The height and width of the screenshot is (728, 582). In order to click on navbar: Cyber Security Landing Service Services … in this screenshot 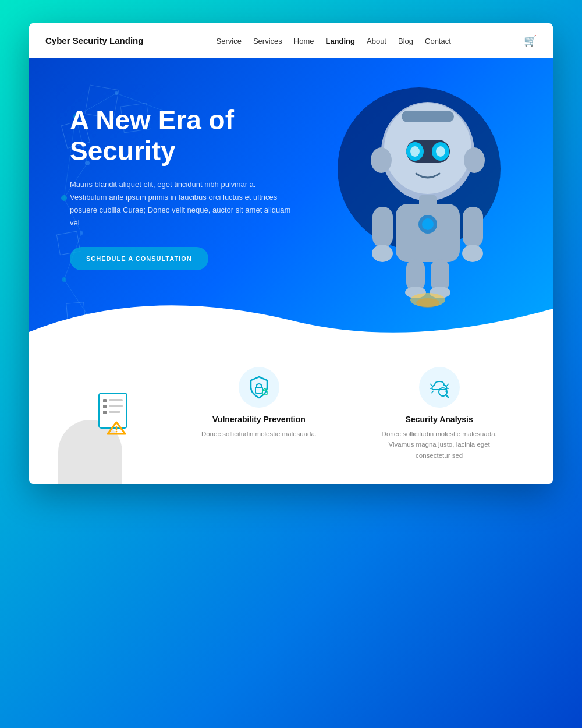, I will do `click(291, 41)`.